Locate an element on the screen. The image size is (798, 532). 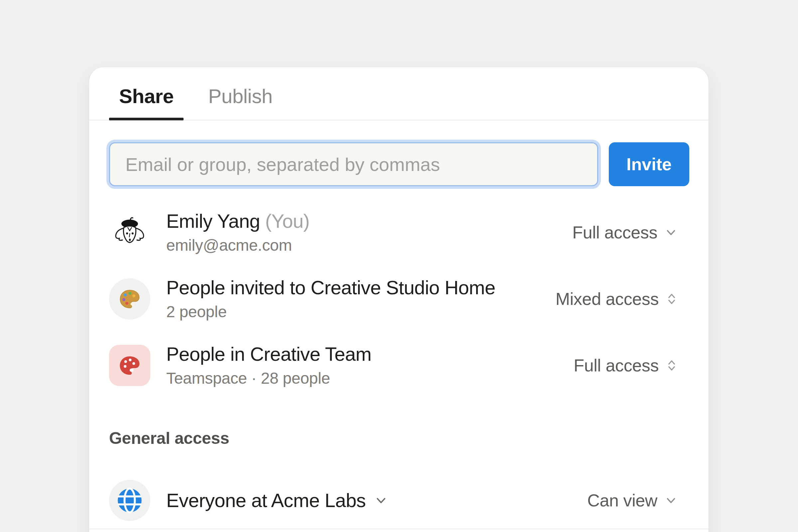
tab-share: Share is located at coordinates (146, 103).